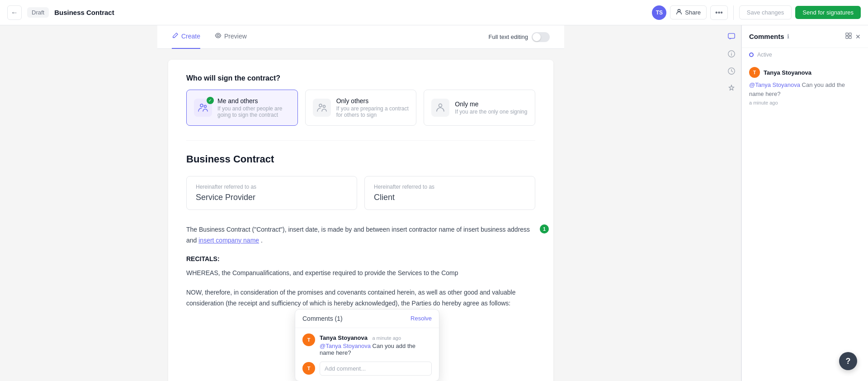 The height and width of the screenshot is (381, 868). I want to click on only-me-desc: If you are the only one signing, so click(491, 112).